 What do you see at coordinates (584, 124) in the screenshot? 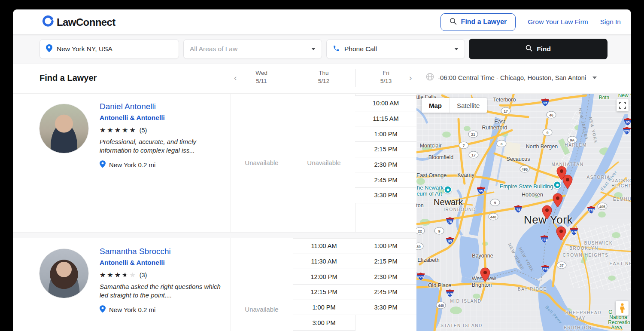
I see `map-label: NEW JERSEY` at bounding box center [584, 124].